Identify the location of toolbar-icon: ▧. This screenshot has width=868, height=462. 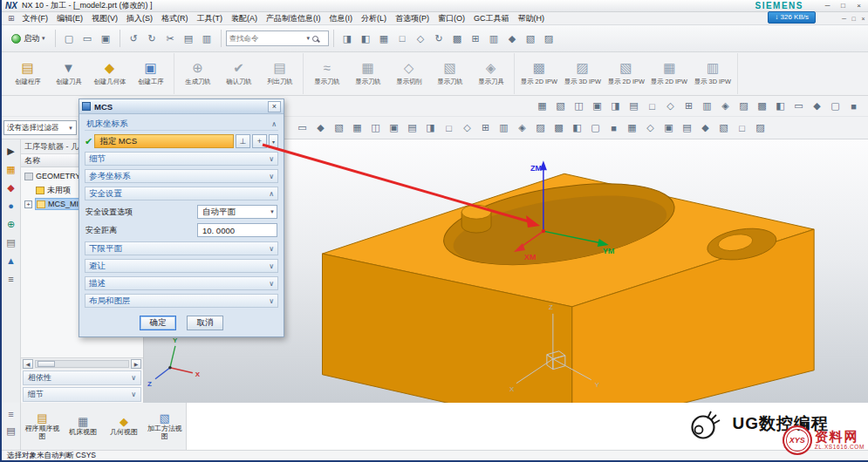
(560, 106).